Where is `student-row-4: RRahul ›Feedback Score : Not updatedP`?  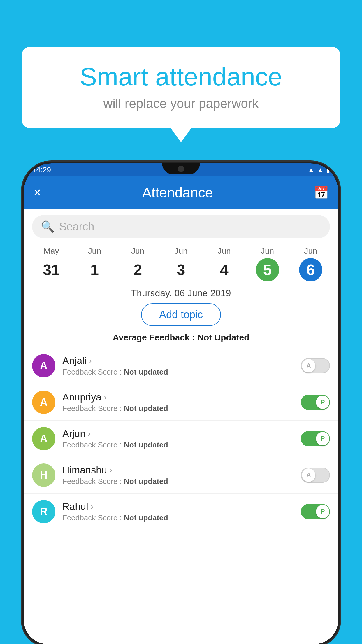 student-row-4: RRahul ›Feedback Score : Not updatedP is located at coordinates (181, 512).